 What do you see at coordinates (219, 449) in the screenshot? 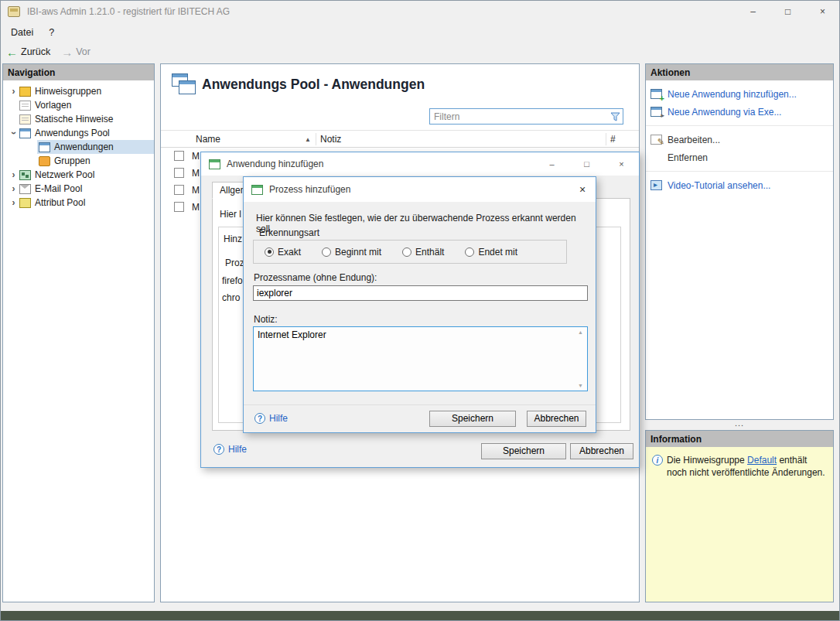
I see `help-icon` at bounding box center [219, 449].